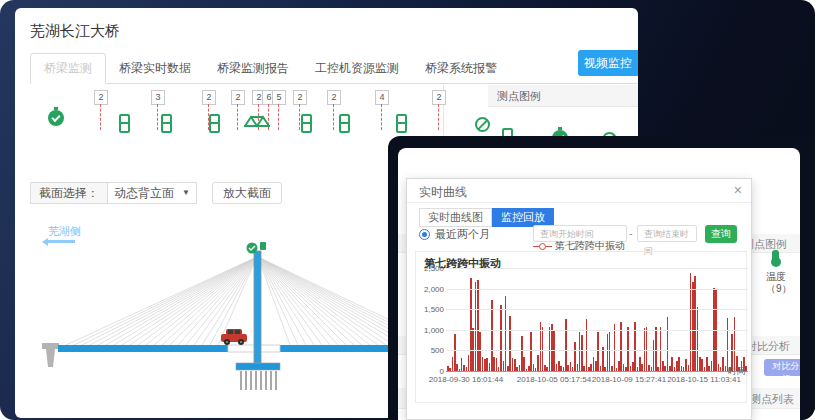 The image size is (815, 420). Describe the element at coordinates (279, 98) in the screenshot. I see `sensor-count-badge: 5` at that location.